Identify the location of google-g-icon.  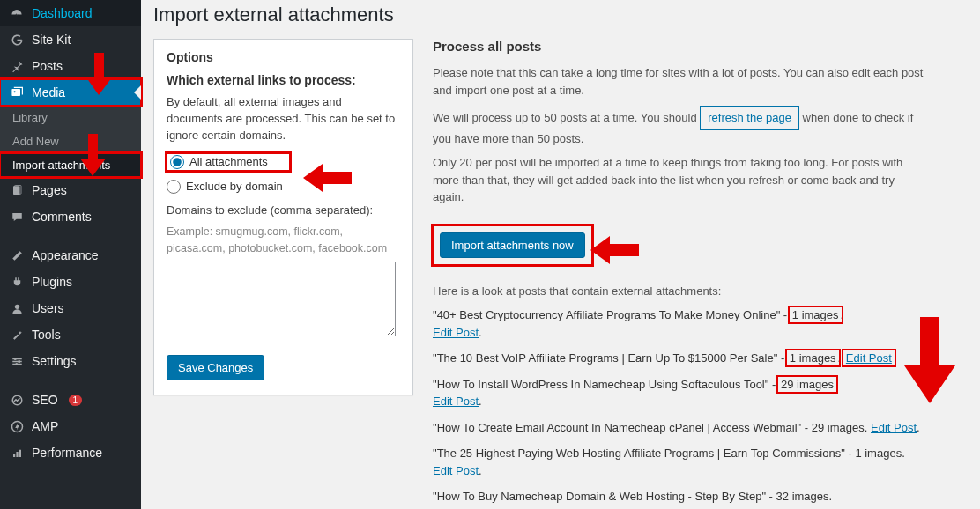
(17, 41).